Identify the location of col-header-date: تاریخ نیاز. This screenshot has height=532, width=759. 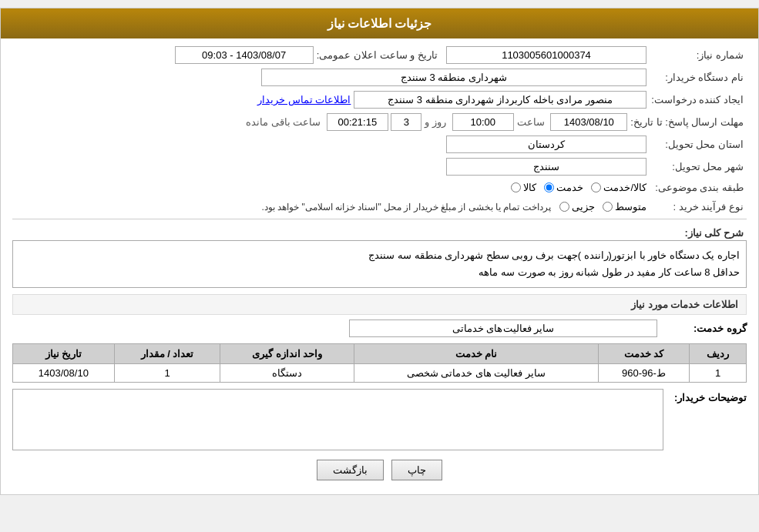
(64, 354).